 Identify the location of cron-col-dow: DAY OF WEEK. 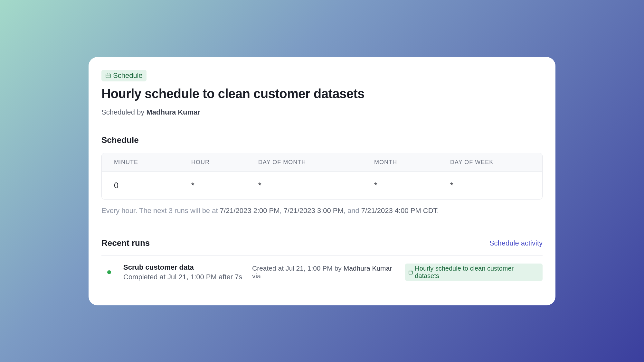
(490, 162).